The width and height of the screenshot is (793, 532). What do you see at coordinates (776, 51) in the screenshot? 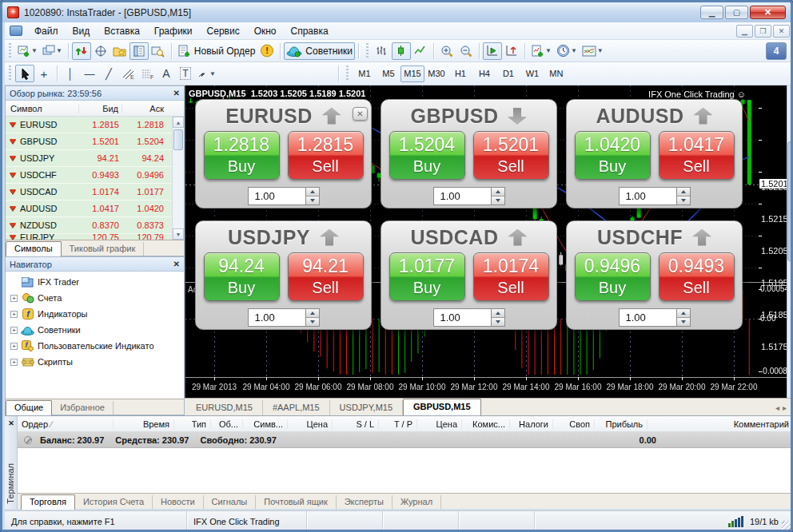
I see `messages-button: 4` at bounding box center [776, 51].